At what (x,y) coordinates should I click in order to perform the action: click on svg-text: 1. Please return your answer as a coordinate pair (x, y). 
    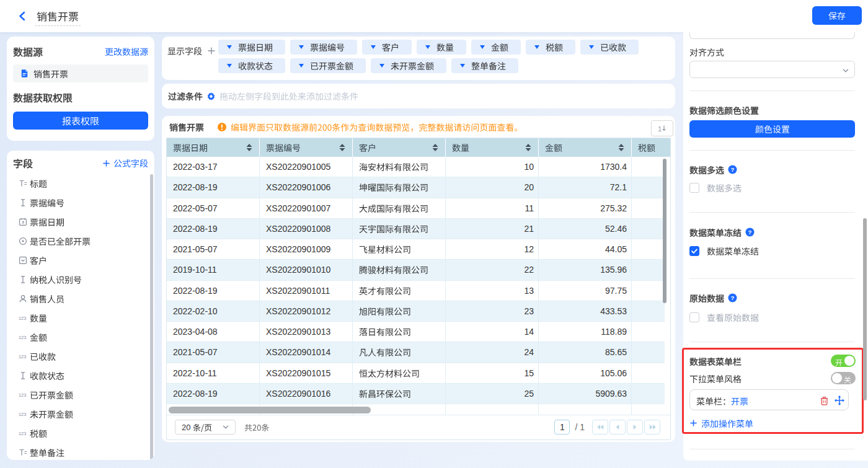
    Looking at the image, I should click on (660, 129).